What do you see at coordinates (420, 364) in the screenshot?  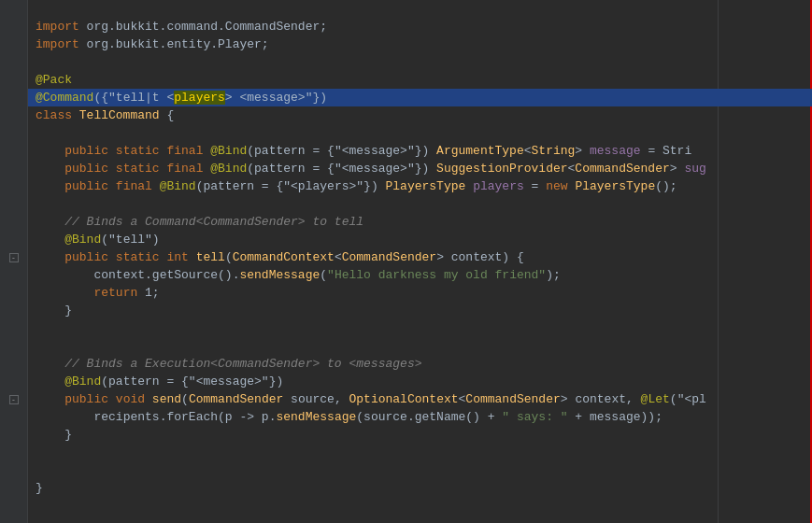 I see `code-line-20: // Binds a Execution<CommandSender> to <…` at bounding box center [420, 364].